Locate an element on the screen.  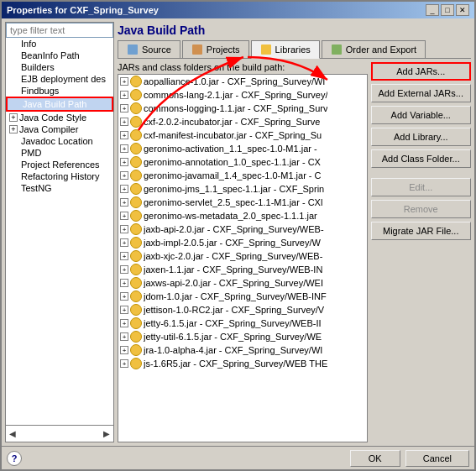
jar-list-item: +commons-lang-2.1.jar - CXF_Spring_Surve… is located at coordinates (243, 95).